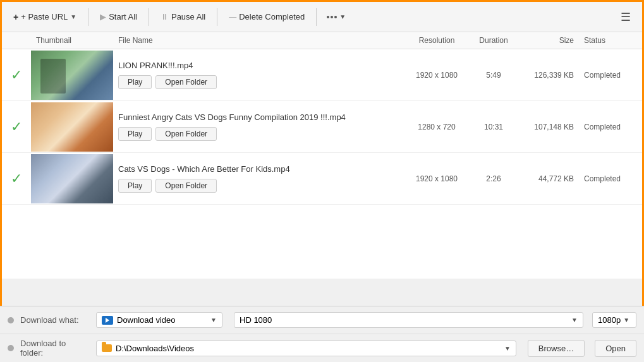  I want to click on download-to-indicator, so click(11, 348).